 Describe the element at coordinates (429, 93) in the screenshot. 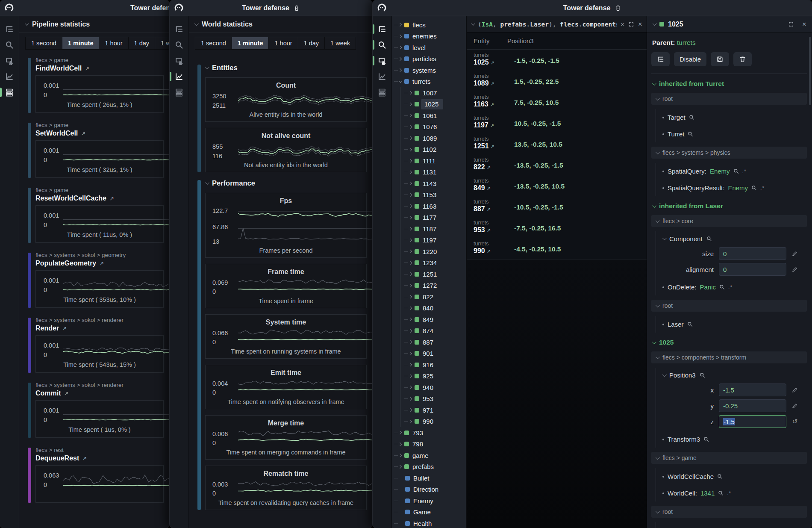

I see `tree-item-1007: 1007` at that location.